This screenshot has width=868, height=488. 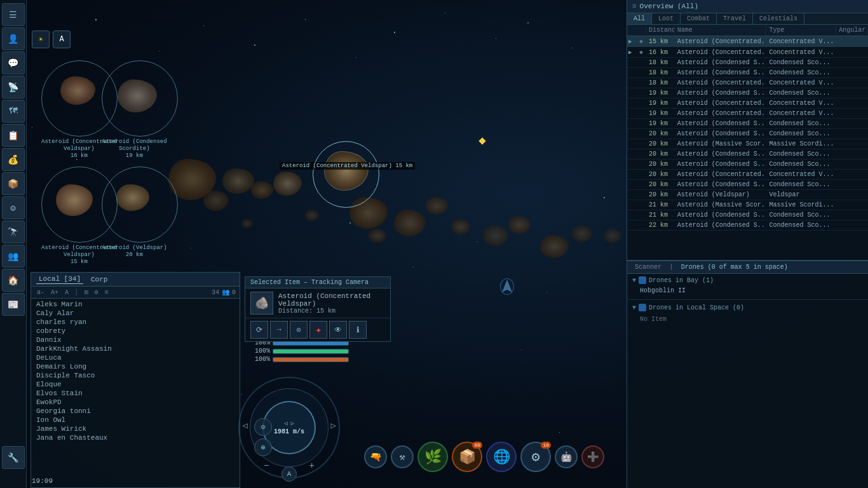 I want to click on overview-tab-travel: Travel, so click(x=735, y=19).